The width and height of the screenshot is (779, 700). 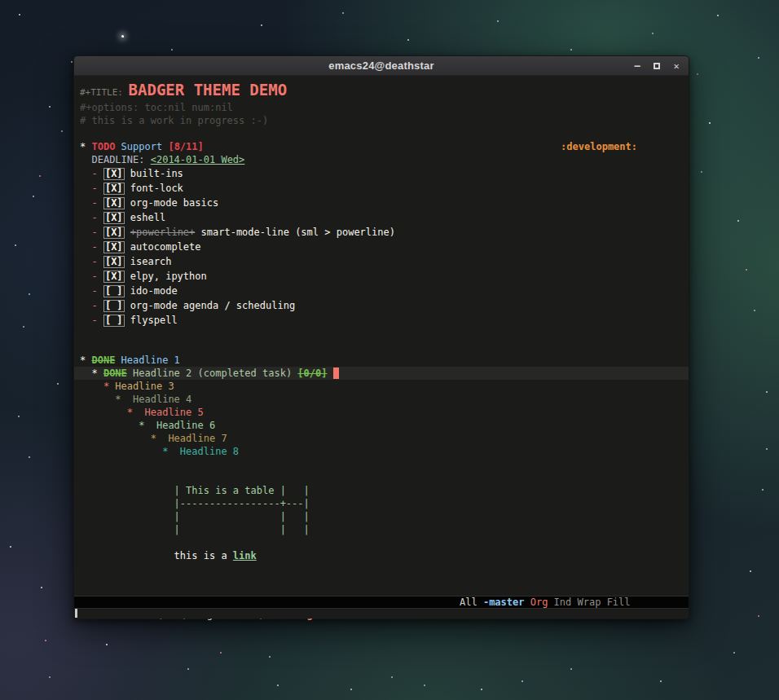 I want to click on buffer-line: * Headline 6, so click(x=381, y=425).